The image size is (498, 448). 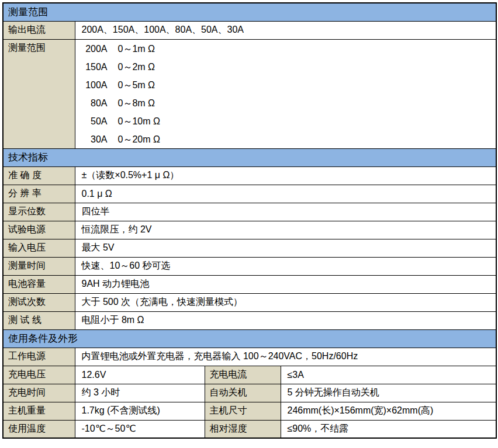 What do you see at coordinates (39, 429) in the screenshot?
I see `row-label-operating-temp: 使用温度` at bounding box center [39, 429].